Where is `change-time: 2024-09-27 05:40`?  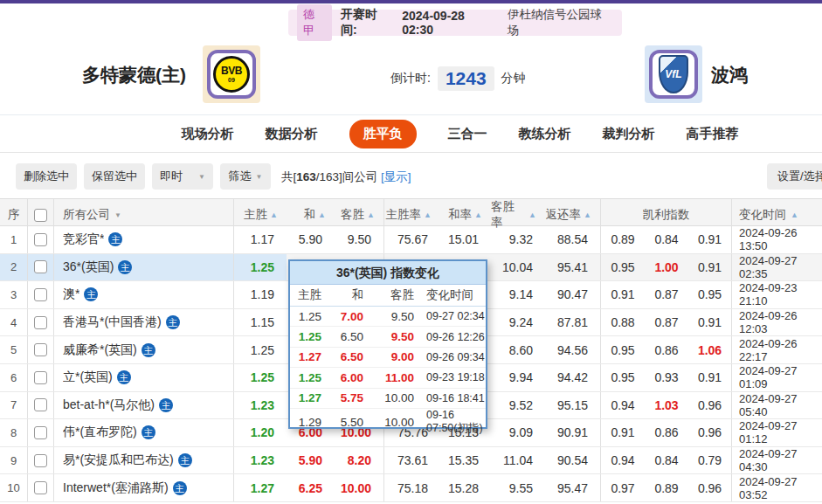
change-time: 2024-09-27 05:40 is located at coordinates (777, 405).